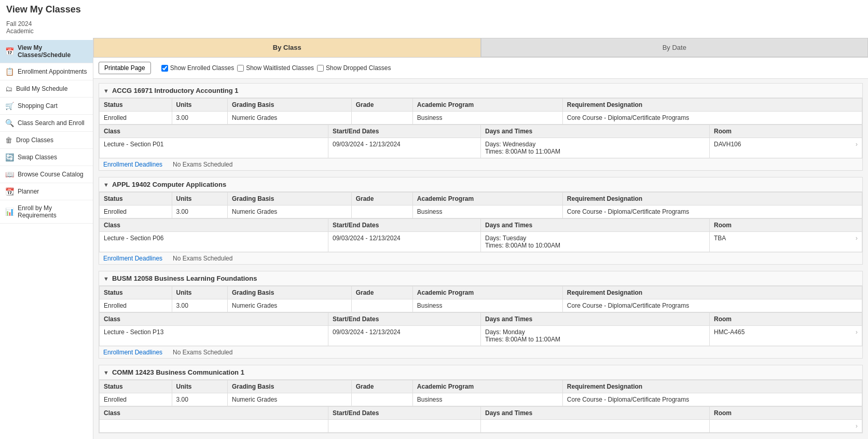 This screenshot has height=439, width=868. I want to click on sidebar-item-label: Swap Classes, so click(37, 157).